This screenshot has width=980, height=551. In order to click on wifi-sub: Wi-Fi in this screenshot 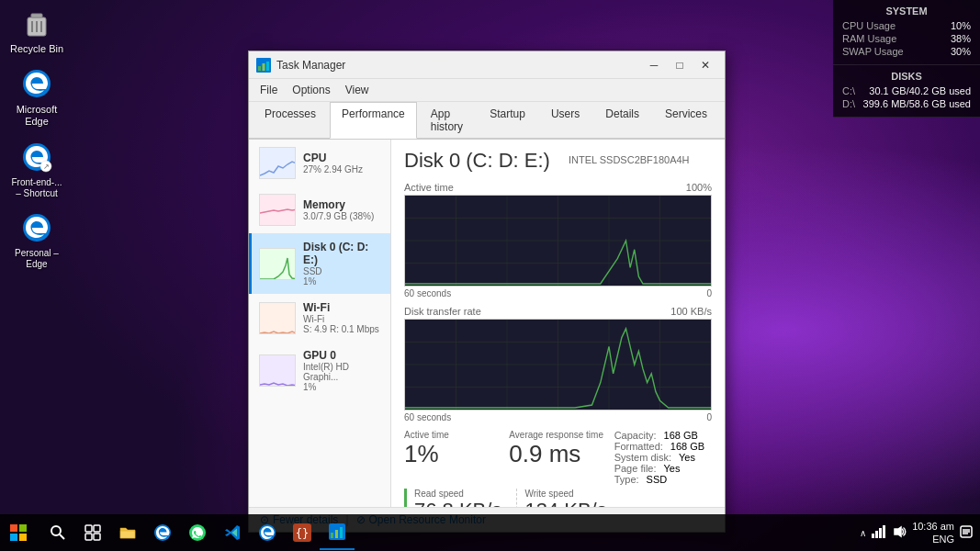, I will do `click(344, 320)`.